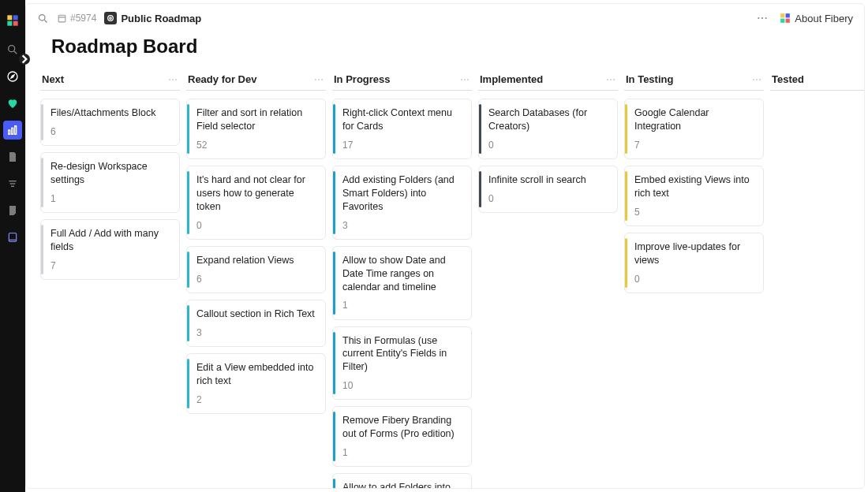 This screenshot has height=492, width=868. Describe the element at coordinates (402, 129) in the screenshot. I see `board-card: Right-click Context menu for Cards17` at that location.